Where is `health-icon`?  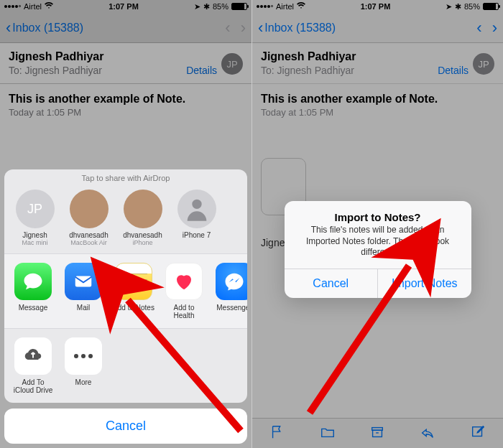 health-icon is located at coordinates (184, 281).